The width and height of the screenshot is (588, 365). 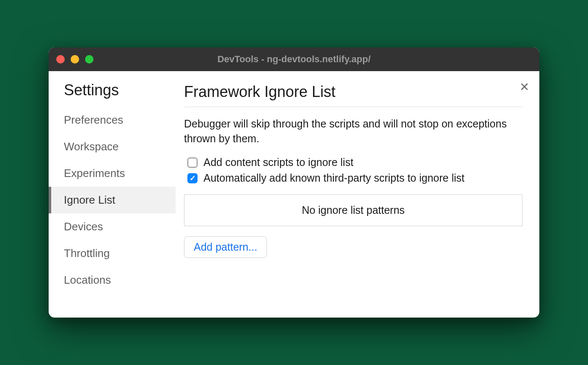 I want to click on sidebar-title: Settings, so click(x=112, y=94).